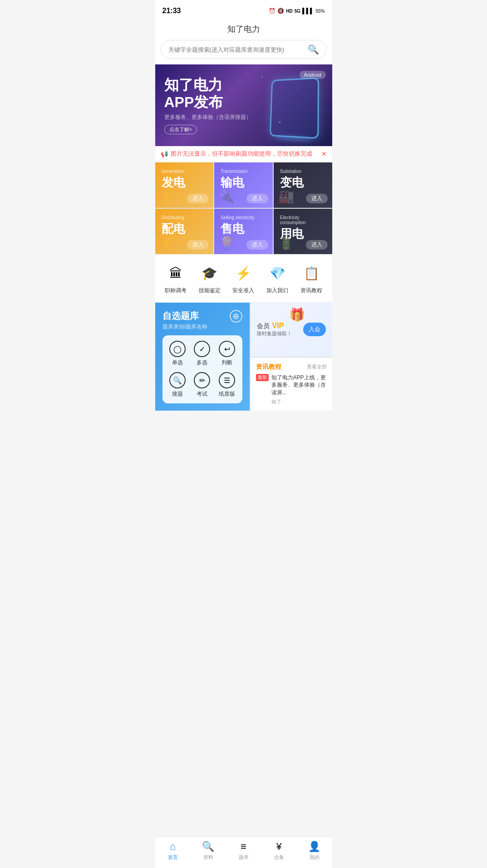  What do you see at coordinates (274, 329) in the screenshot?
I see `vip-info: 会员 VIP 限时集题领取！` at bounding box center [274, 329].